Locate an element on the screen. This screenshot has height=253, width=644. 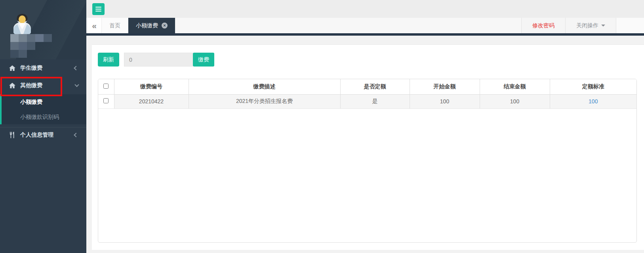
sidebar: 学生缴费 其他缴费 小额缴费 小额缴款识别码 个人信息管理 is located at coordinates (43, 127).